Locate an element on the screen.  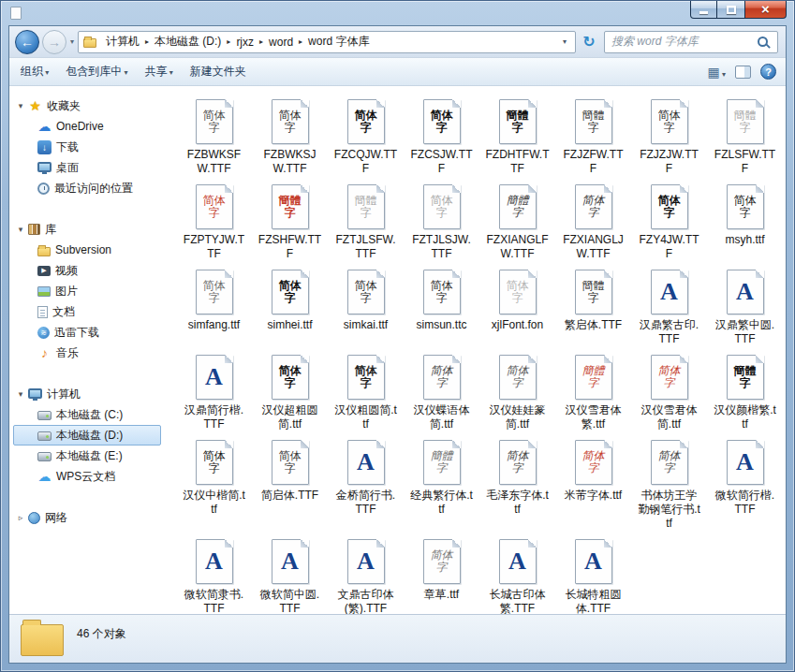
file-item: 简体字FZCSJW.TTF is located at coordinates (442, 138).